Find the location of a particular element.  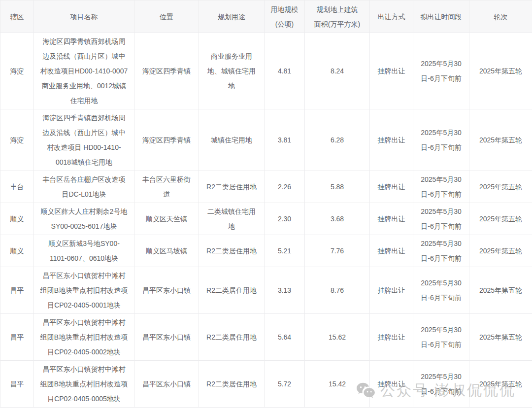

col-header-district: 辖区 is located at coordinates (17, 17).